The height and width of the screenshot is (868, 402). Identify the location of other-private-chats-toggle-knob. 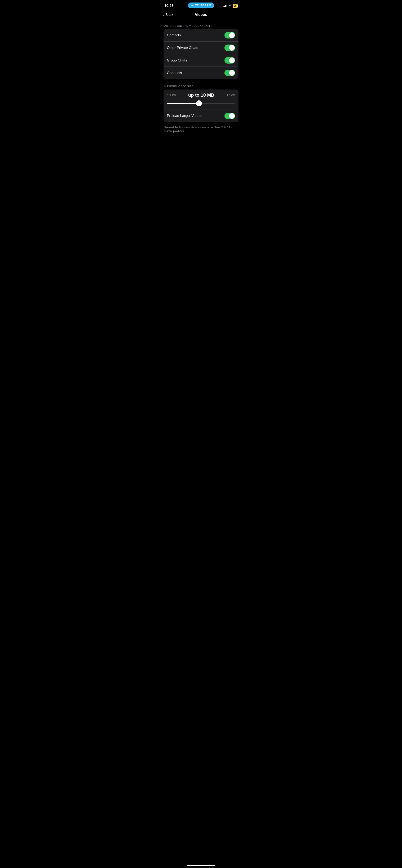
(232, 48).